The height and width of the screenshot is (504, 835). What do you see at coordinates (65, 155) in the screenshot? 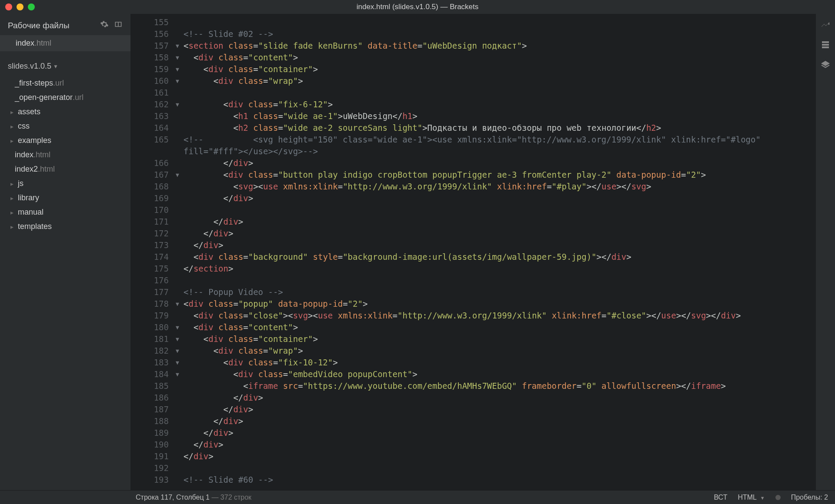
I see `file-tree: _first-steps.url_open-generator.urlasset…` at bounding box center [65, 155].